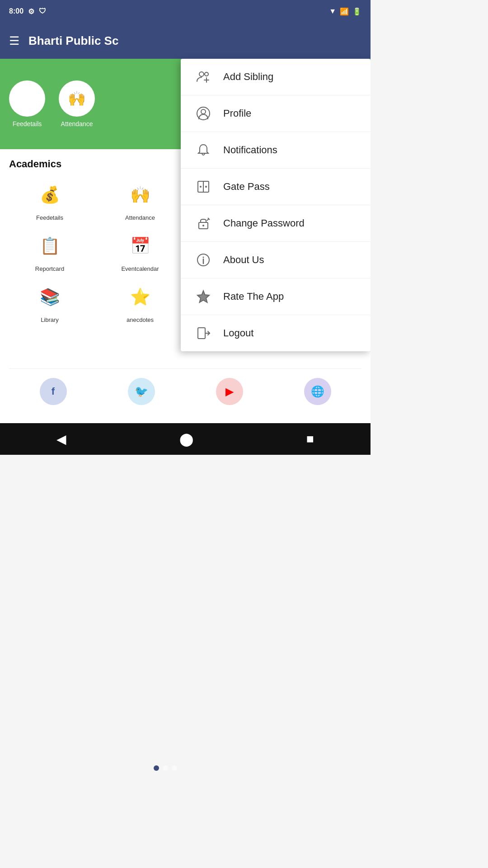 The image size is (488, 868). I want to click on battery-icon: 🔋, so click(357, 12).